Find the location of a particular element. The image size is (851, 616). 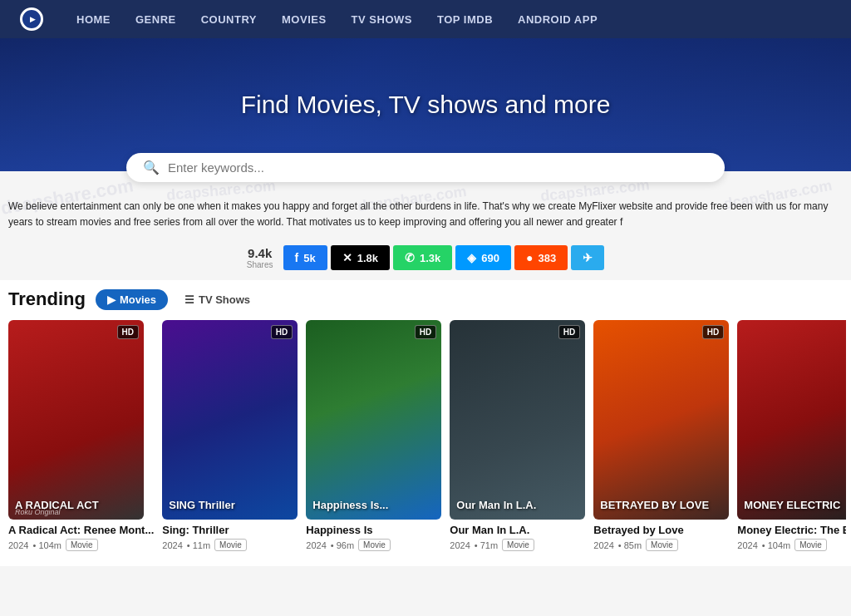

nav-link-home: HOME is located at coordinates (93, 20).